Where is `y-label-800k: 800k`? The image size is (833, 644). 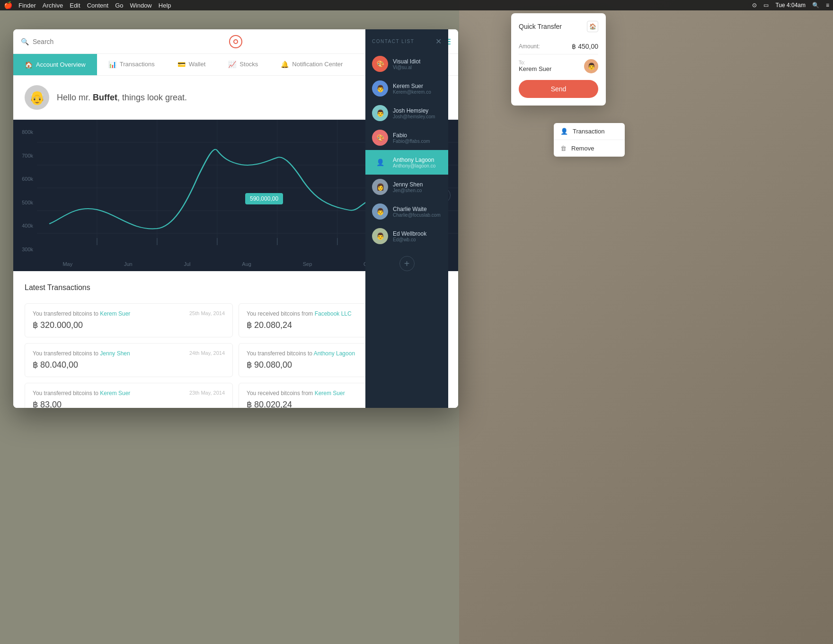
y-label-800k: 800k is located at coordinates (25, 132).